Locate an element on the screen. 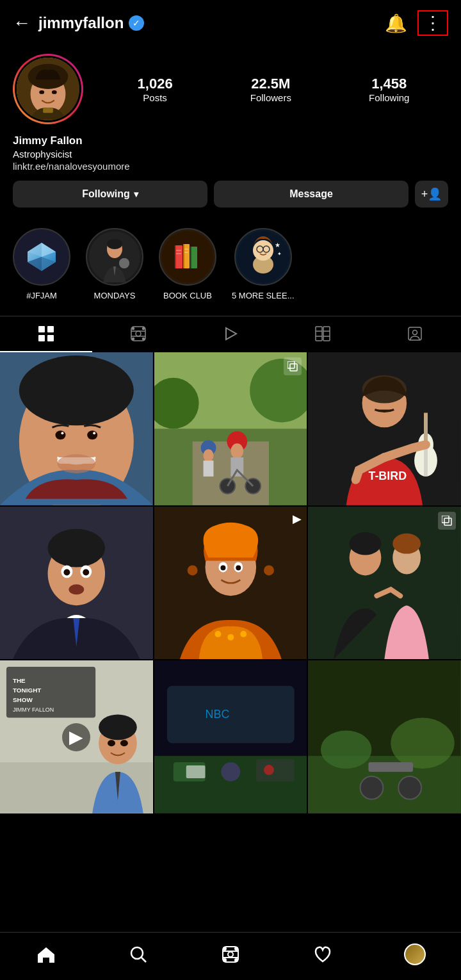 This screenshot has width=461, height=980. add-friend-button: +👤 is located at coordinates (432, 194).